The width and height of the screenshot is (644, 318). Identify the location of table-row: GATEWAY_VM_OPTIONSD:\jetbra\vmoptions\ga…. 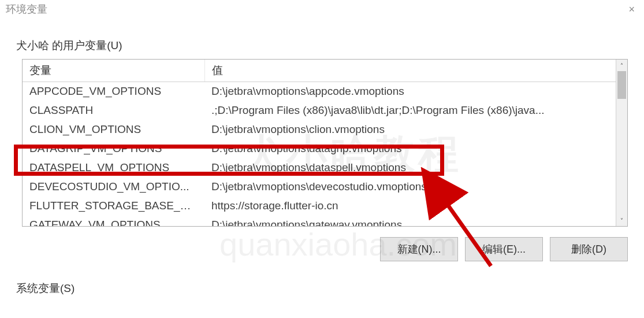
(319, 221).